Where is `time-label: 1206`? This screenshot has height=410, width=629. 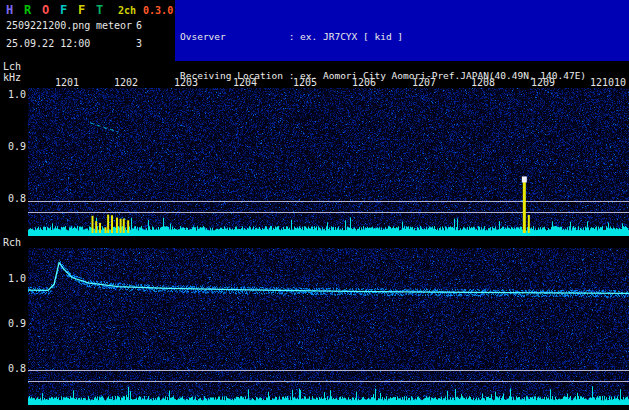
time-label: 1206 is located at coordinates (364, 82).